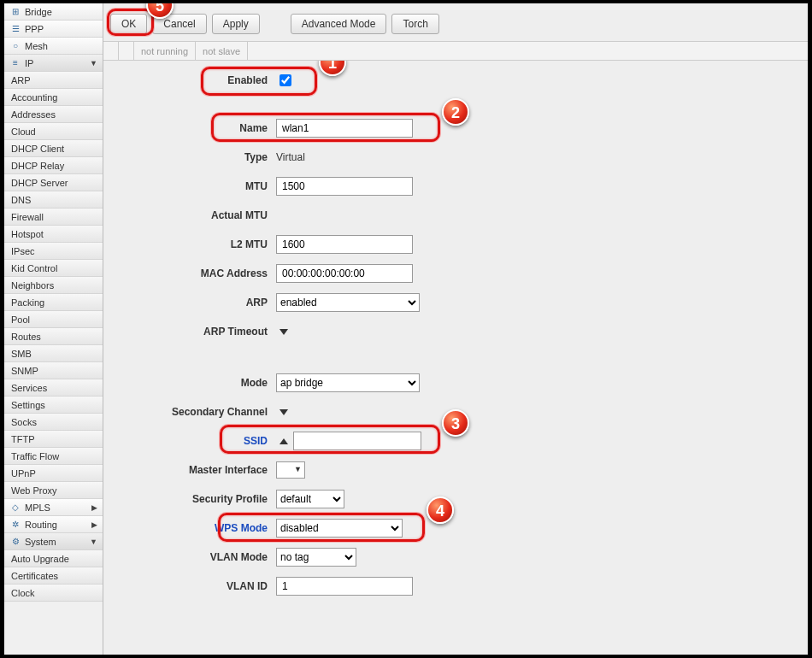 Image resolution: width=812 pixels, height=658 pixels. What do you see at coordinates (415, 24) in the screenshot?
I see `torch-button: Torch` at bounding box center [415, 24].